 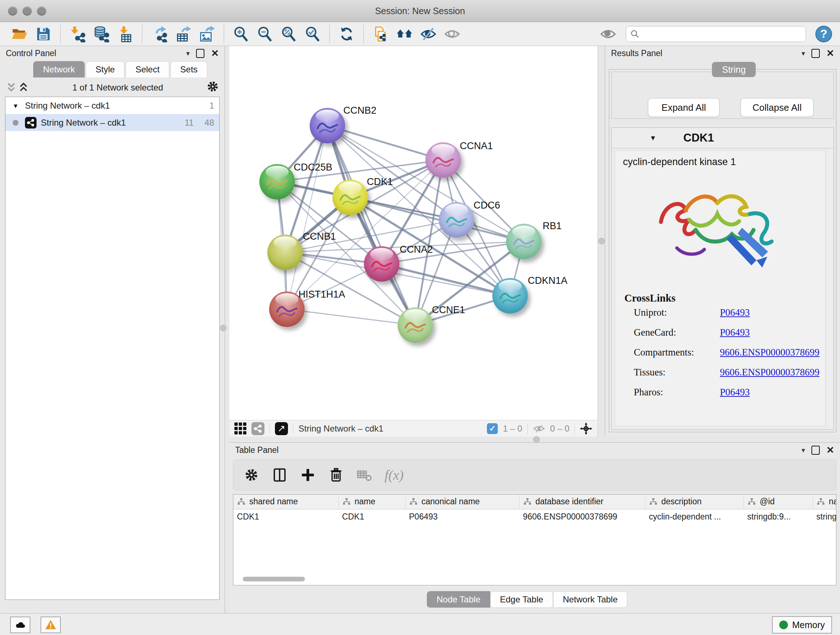 I want to click on export-image-button, so click(x=207, y=34).